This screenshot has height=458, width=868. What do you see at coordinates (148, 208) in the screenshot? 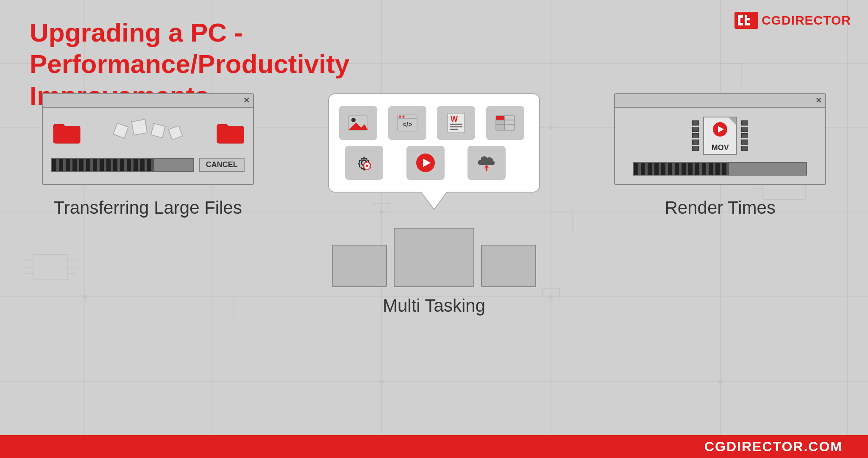
I see `file-transfer-label: Transferring Large Files` at bounding box center [148, 208].